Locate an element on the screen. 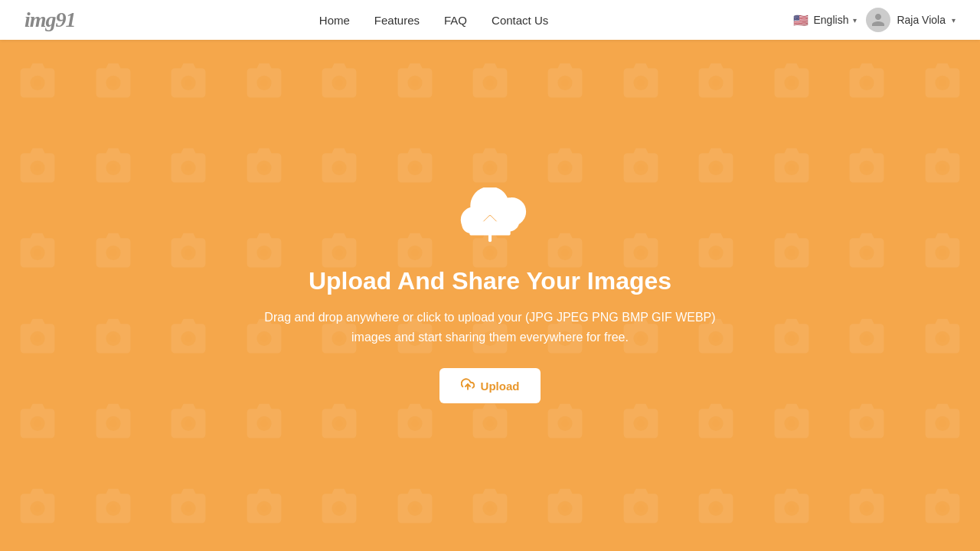 Image resolution: width=980 pixels, height=551 pixels. lang-chevron-down-icon: ▾ is located at coordinates (854, 20).